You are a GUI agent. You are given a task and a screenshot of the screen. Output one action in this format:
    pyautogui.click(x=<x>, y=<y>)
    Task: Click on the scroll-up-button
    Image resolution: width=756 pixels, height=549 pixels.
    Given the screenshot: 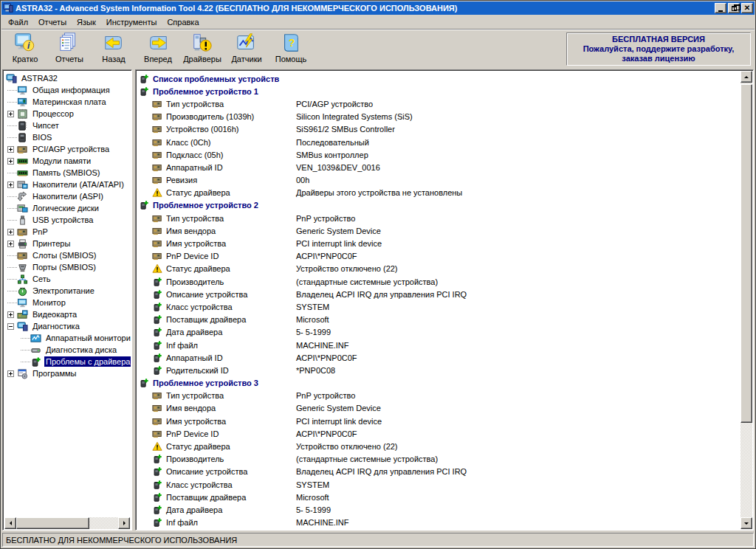 What is the action you would take?
    pyautogui.click(x=746, y=77)
    